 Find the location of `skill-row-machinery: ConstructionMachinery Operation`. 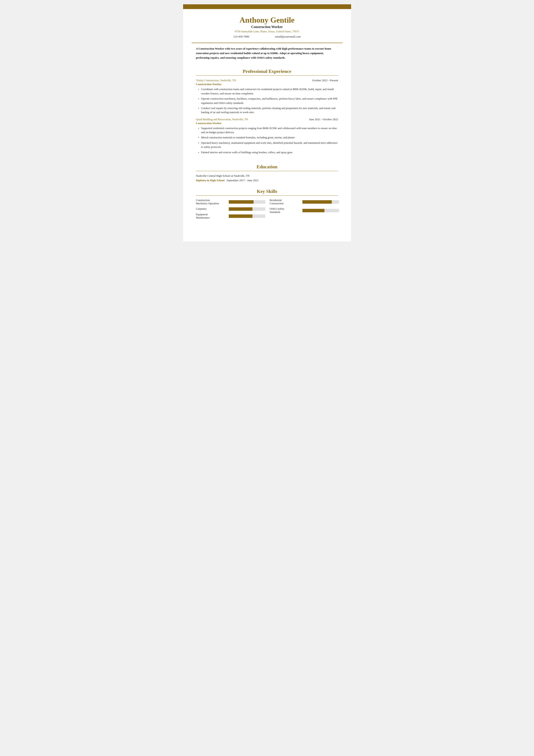

skill-row-machinery: ConstructionMachinery Operation is located at coordinates (231, 202).